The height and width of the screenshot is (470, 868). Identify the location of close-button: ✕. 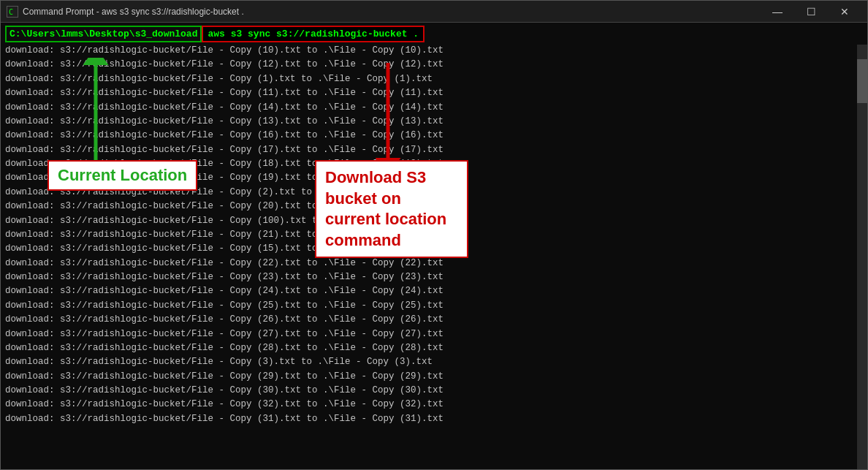
(845, 12).